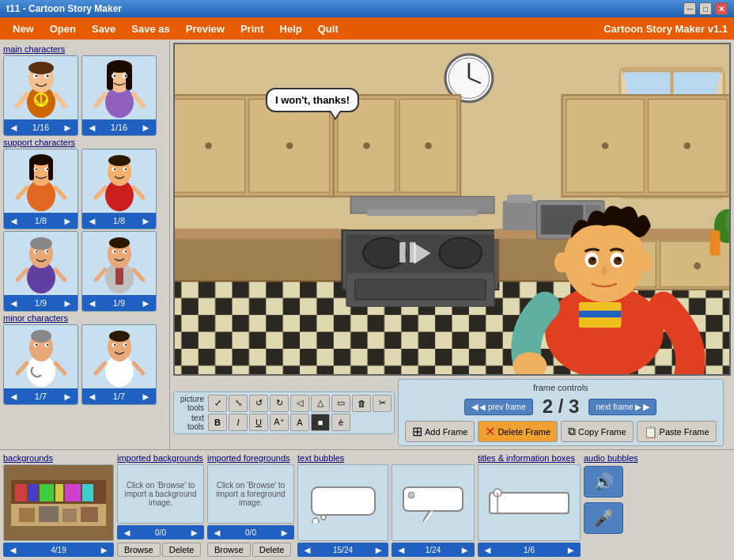 Image resolution: width=734 pixels, height=560 pixels. What do you see at coordinates (307, 551) in the screenshot?
I see `text-bubbles-prev: ◄` at bounding box center [307, 551].